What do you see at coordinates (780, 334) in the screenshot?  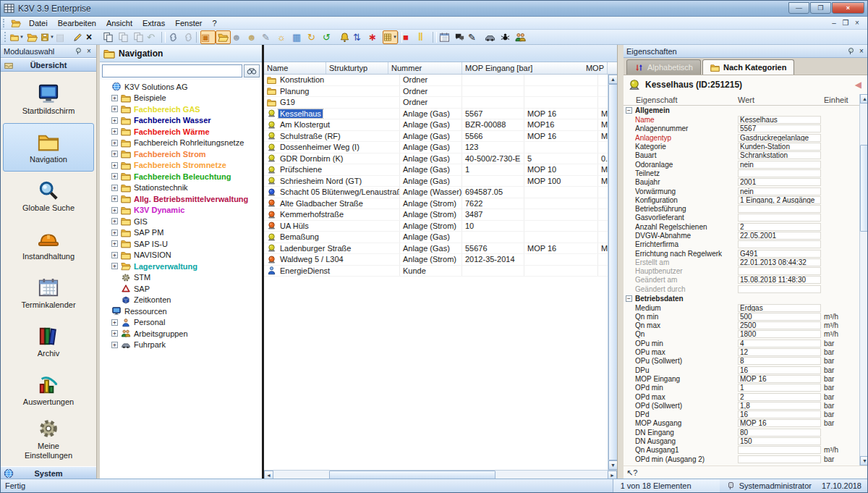 I see `property-value: 1800` at bounding box center [780, 334].